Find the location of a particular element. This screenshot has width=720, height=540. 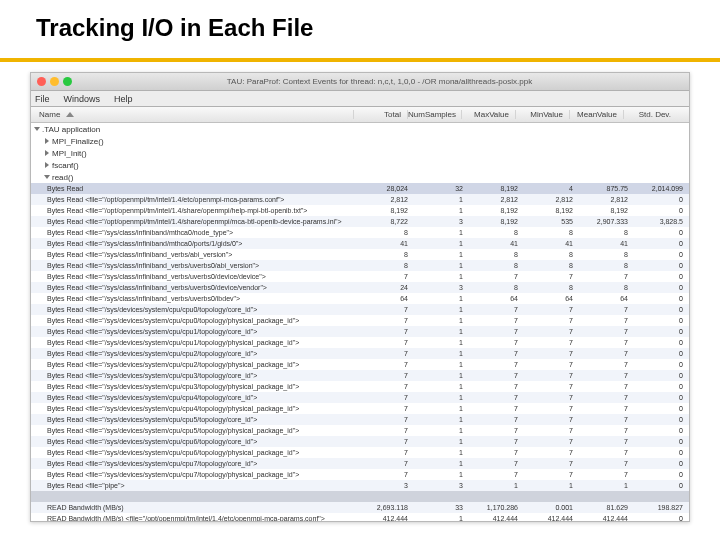

tree-node: read() is located at coordinates (360, 177).